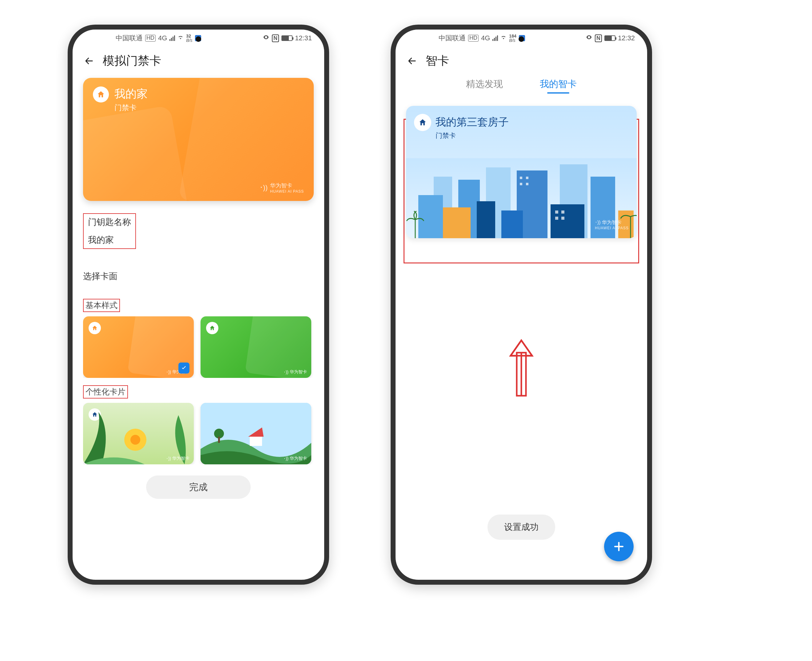 The image size is (812, 661). I want to click on basic-style-row: ･))华为智卡 ･))华为智卡, so click(198, 347).